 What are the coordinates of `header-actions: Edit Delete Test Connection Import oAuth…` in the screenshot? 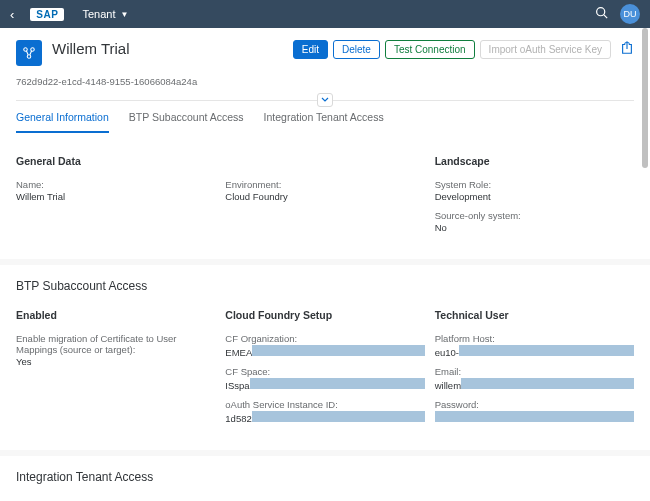 It's located at (464, 50).